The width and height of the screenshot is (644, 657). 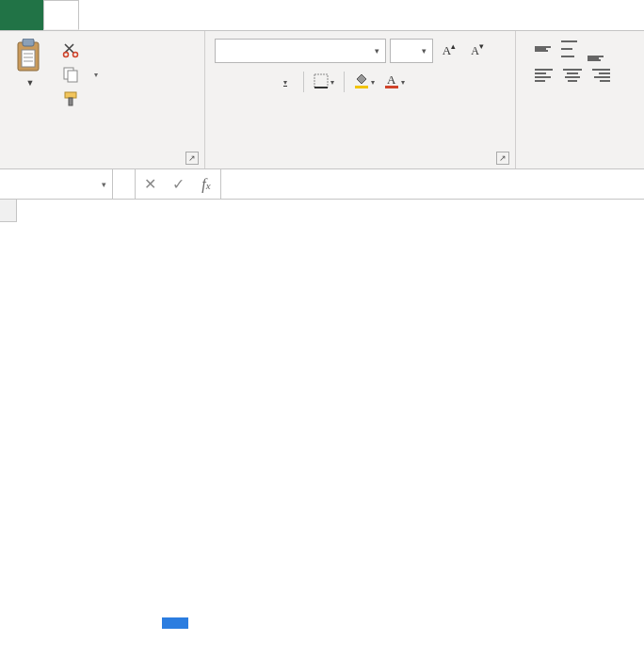 I want to click on paste-dropdown-icon: ▼, so click(x=30, y=83).